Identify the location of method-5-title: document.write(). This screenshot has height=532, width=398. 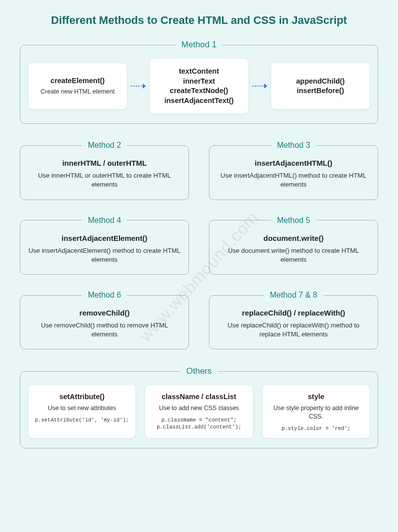
(294, 238).